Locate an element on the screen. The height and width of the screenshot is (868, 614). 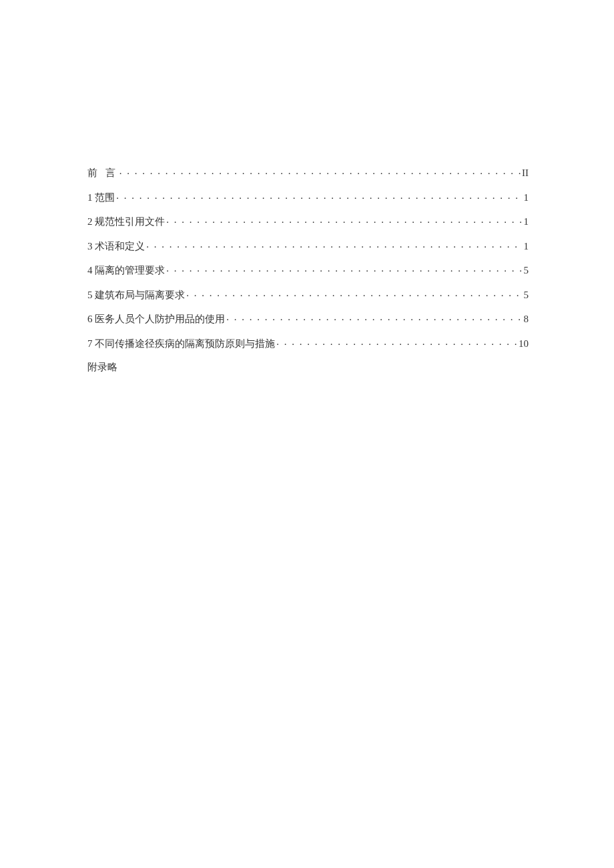
toc-entry-title: 1 范围 is located at coordinates (101, 197).